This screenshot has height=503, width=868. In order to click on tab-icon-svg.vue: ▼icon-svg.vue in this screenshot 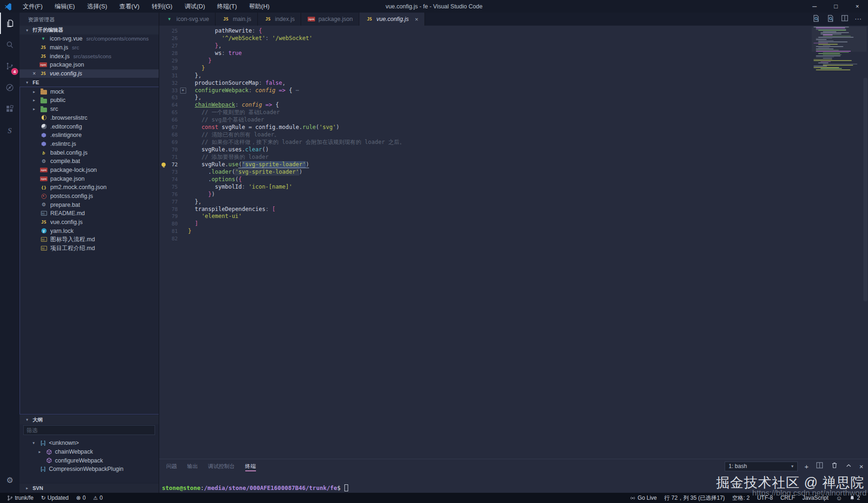, I will do `click(187, 19)`.